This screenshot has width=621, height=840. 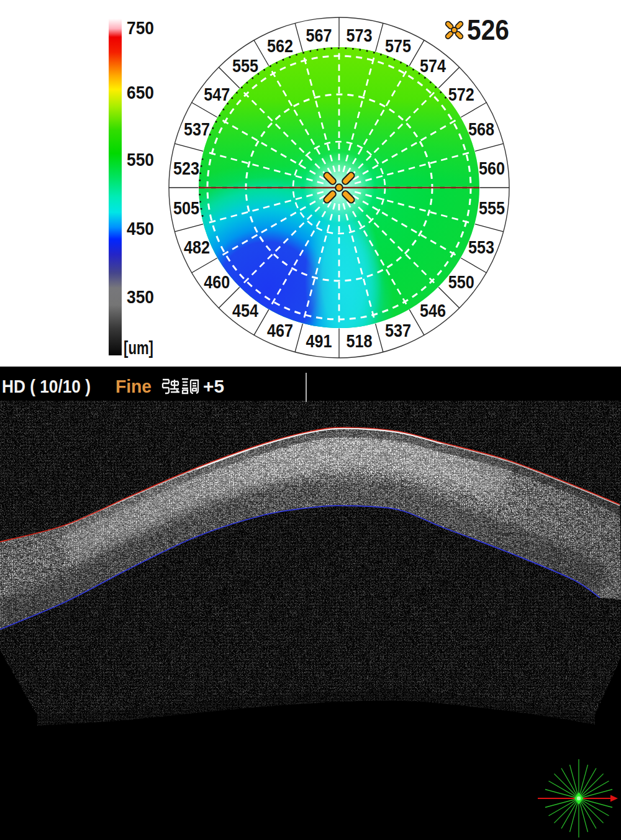 What do you see at coordinates (140, 27) in the screenshot?
I see `svg-text: 750` at bounding box center [140, 27].